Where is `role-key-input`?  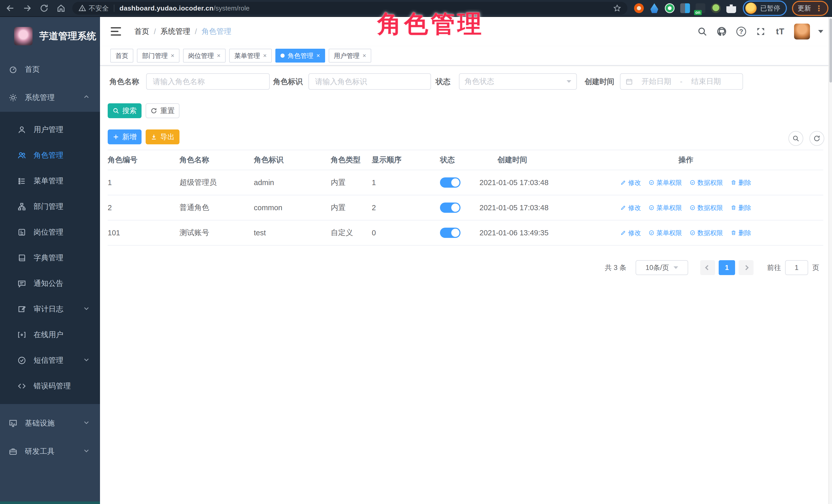 role-key-input is located at coordinates (369, 82).